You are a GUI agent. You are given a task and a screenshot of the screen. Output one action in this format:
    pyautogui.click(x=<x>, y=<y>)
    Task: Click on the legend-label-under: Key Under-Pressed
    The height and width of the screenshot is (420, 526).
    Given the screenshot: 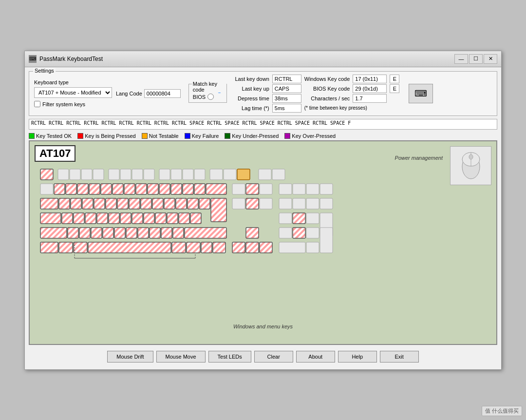 What is the action you would take?
    pyautogui.click(x=255, y=136)
    